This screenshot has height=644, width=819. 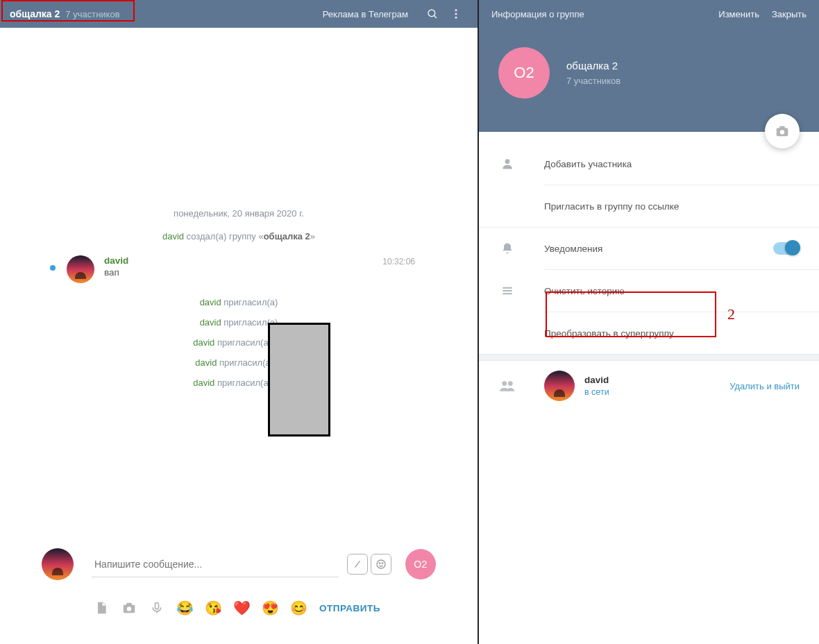 I want to click on emoji-hearteyes-icon: 😍, so click(x=271, y=608).